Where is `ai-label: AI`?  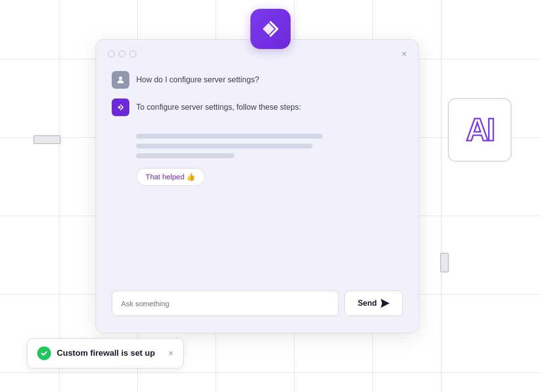 ai-label: AI is located at coordinates (480, 130).